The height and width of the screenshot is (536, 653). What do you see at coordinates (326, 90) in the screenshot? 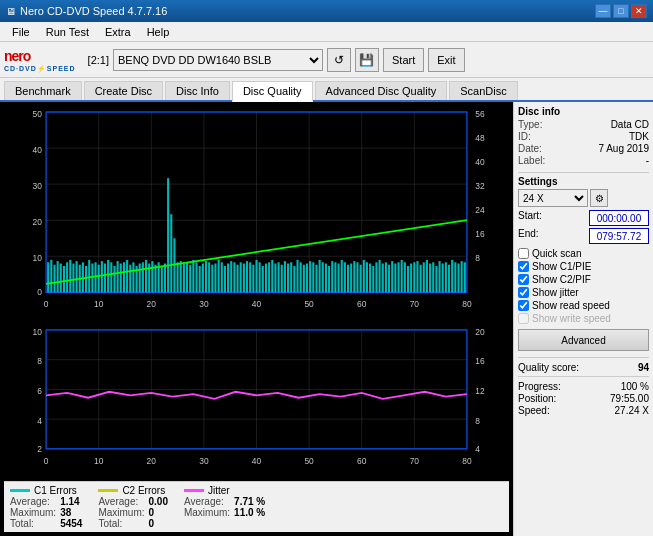
I see `tab-bar: Benchmark Create Disc Disc Info Disc Qua…` at bounding box center [326, 90].